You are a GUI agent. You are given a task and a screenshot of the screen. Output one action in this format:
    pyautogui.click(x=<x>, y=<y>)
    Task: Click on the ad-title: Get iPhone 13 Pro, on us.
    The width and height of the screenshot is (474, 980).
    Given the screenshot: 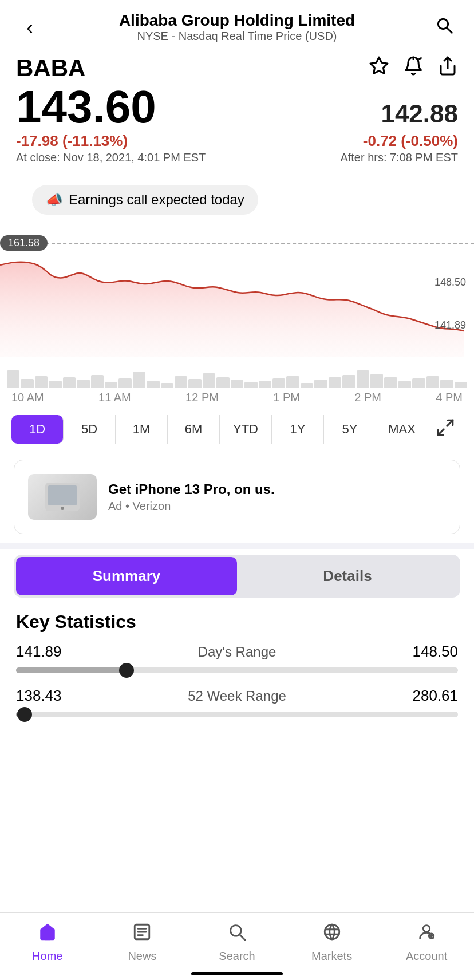 What is the action you would take?
    pyautogui.click(x=277, y=489)
    